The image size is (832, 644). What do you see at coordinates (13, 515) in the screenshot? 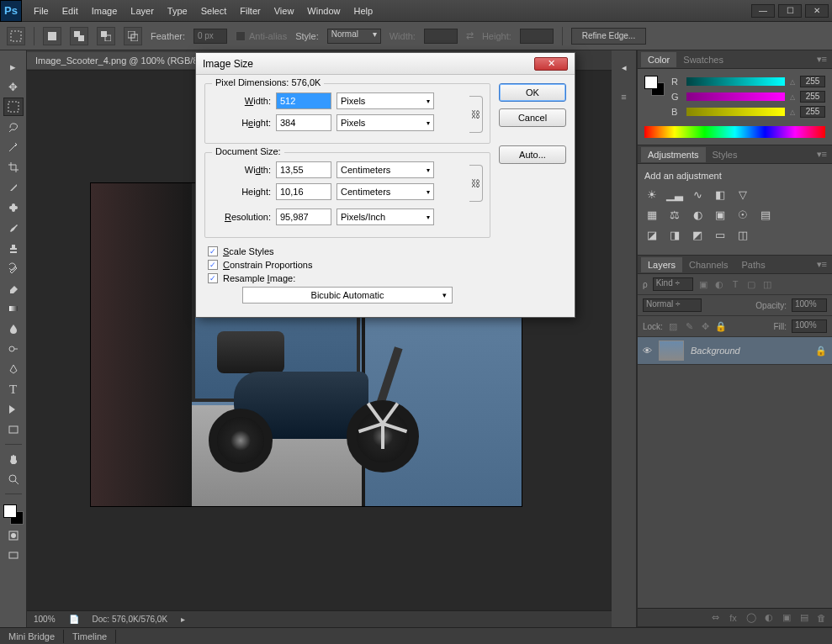
I see `color-swatches` at bounding box center [13, 515].